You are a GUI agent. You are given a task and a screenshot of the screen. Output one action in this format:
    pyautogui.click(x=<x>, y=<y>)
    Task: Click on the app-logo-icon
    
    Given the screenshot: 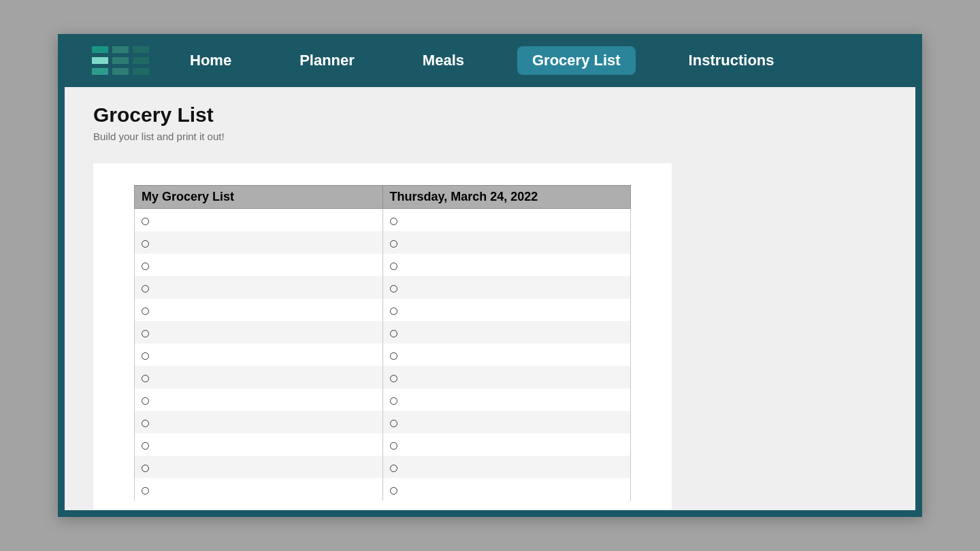 What is the action you would take?
    pyautogui.click(x=120, y=61)
    